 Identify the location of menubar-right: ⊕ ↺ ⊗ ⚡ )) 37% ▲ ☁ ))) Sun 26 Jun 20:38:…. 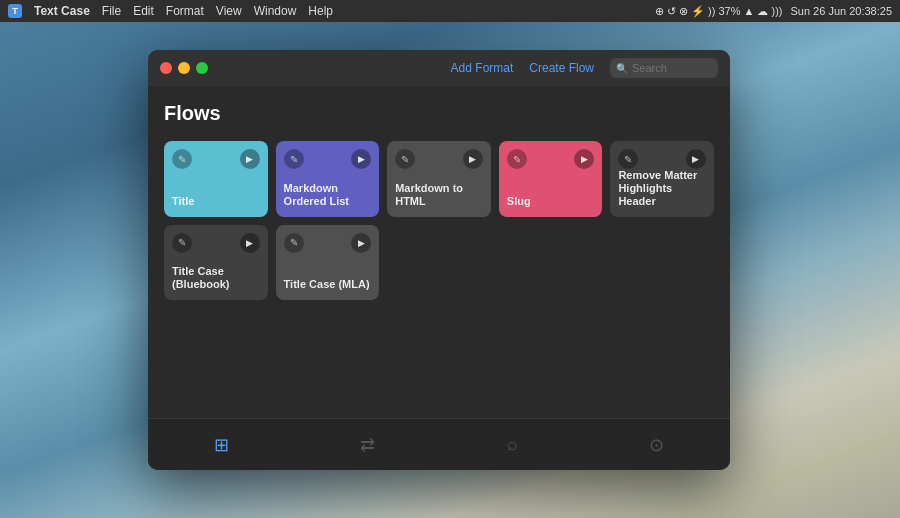
(774, 12).